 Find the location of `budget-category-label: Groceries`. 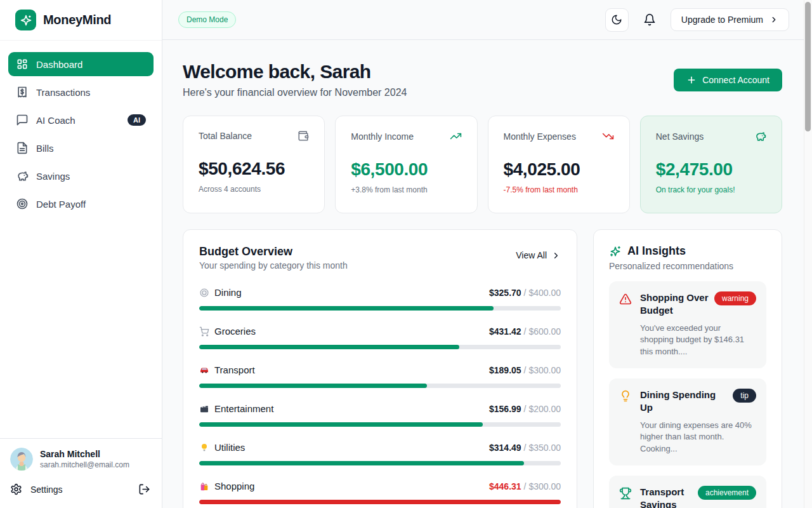

budget-category-label: Groceries is located at coordinates (235, 331).